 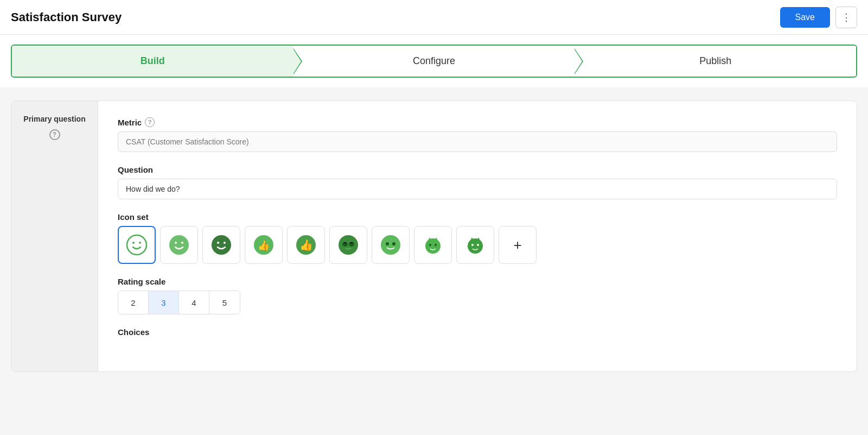 What do you see at coordinates (477, 332) in the screenshot?
I see `choices-group: Choices` at bounding box center [477, 332].